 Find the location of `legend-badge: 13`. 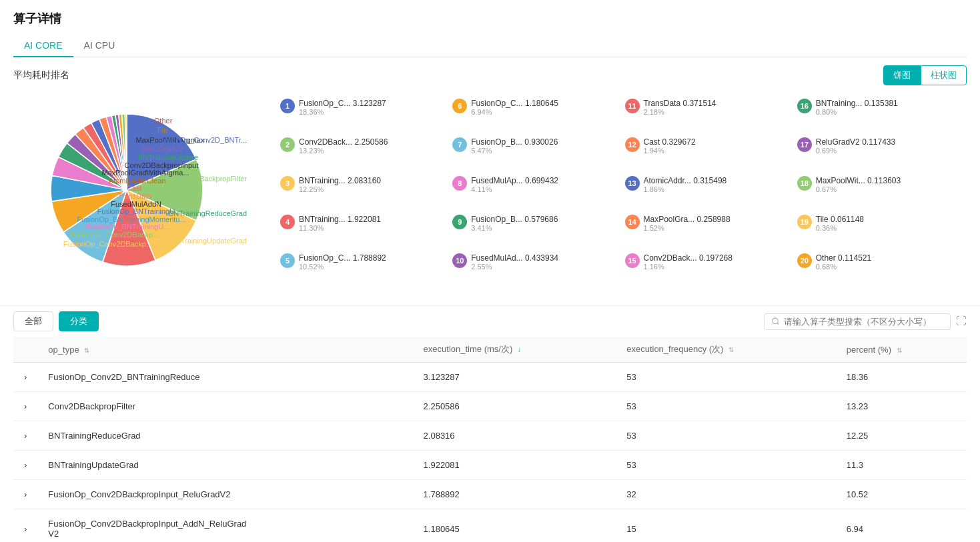

legend-badge: 13 is located at coordinates (632, 183).